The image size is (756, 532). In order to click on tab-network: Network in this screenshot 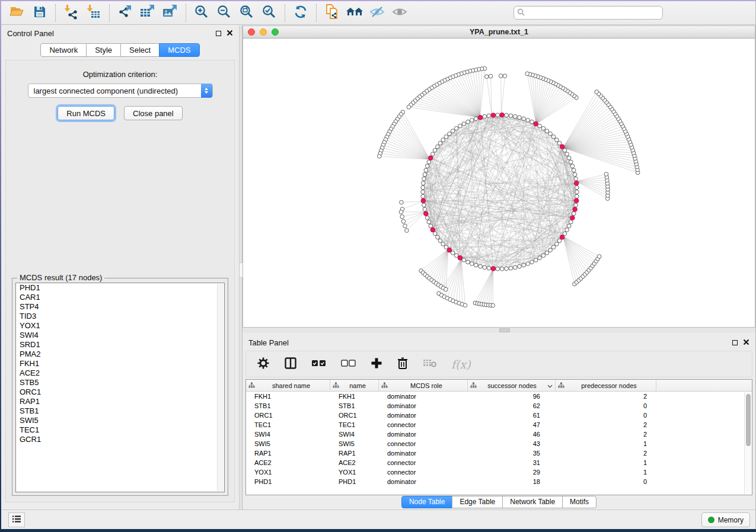, I will do `click(63, 50)`.